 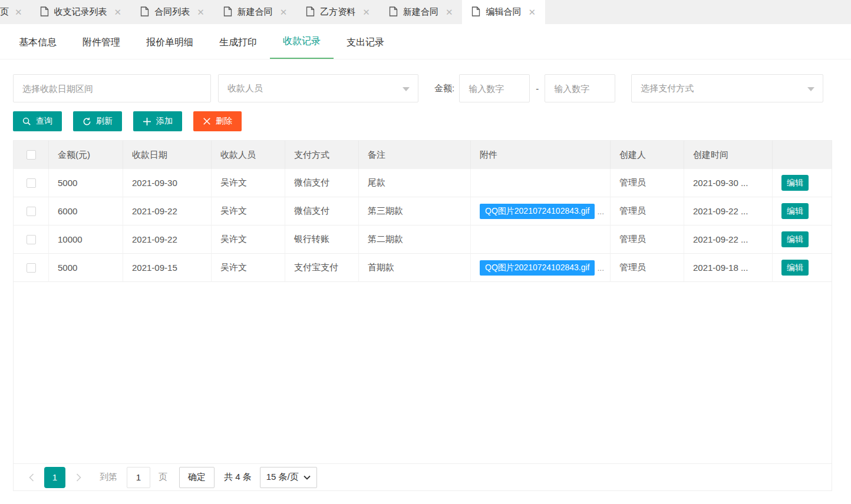 What do you see at coordinates (138, 478) in the screenshot?
I see `goto-page-input` at bounding box center [138, 478].